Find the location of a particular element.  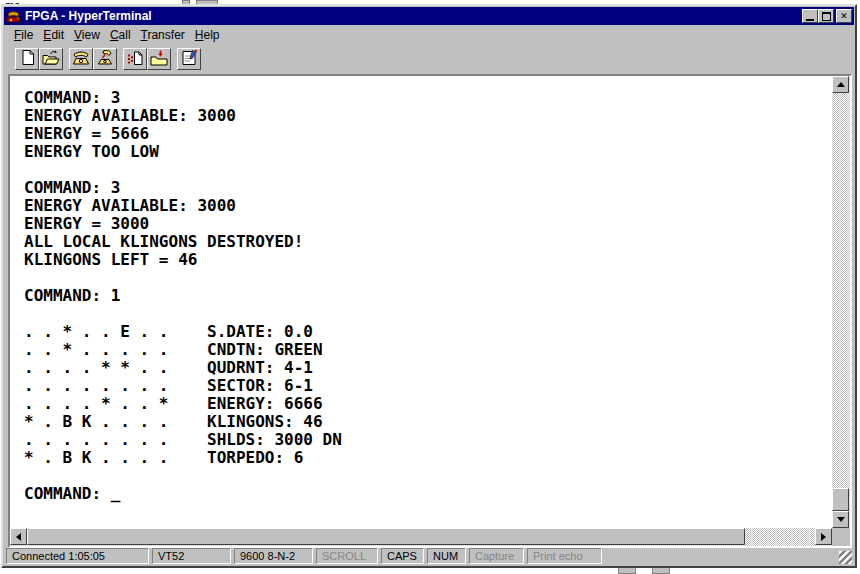

minimize-button is located at coordinates (810, 16).